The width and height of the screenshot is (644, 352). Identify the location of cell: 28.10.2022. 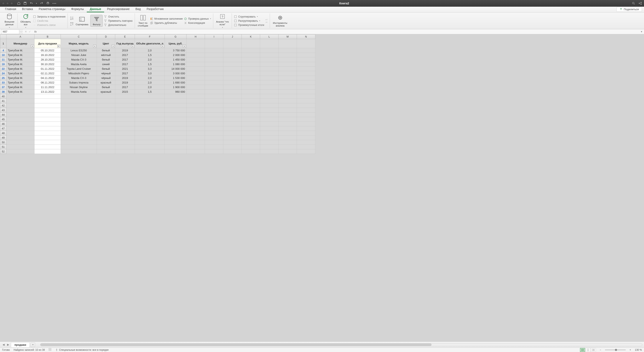
(48, 60).